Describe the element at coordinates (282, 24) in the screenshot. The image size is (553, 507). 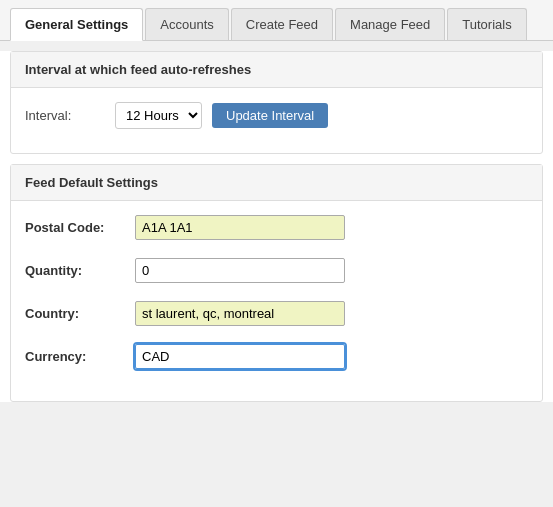
I see `tab-create-feed: Create Feed` at that location.